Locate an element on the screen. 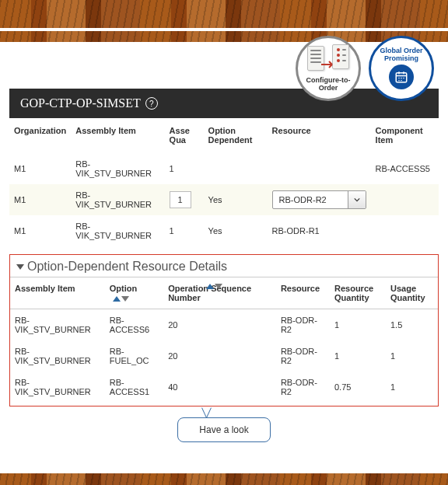 The image size is (448, 485). col-assembly-qty: Asse Qua is located at coordinates (184, 137).